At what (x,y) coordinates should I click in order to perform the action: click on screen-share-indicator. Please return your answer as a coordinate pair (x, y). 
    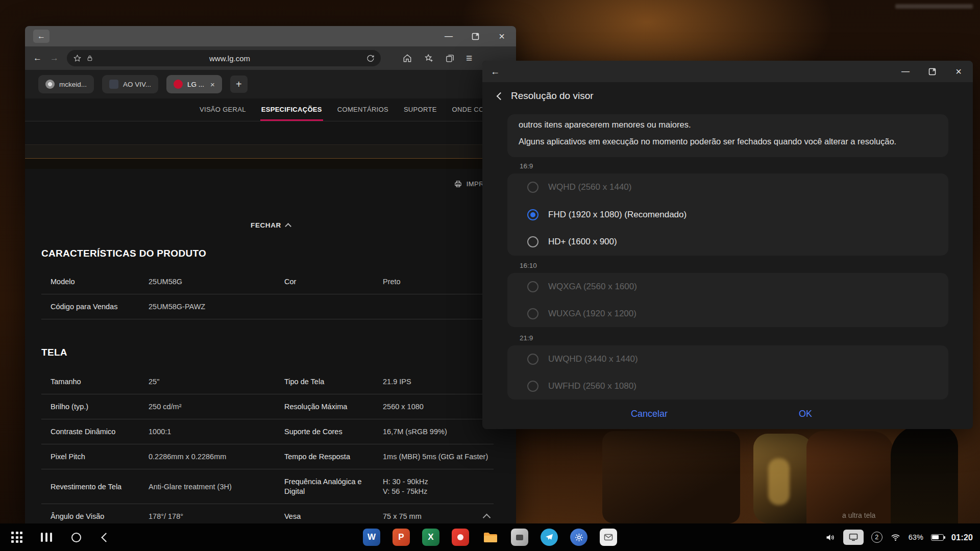
    Looking at the image, I should click on (853, 537).